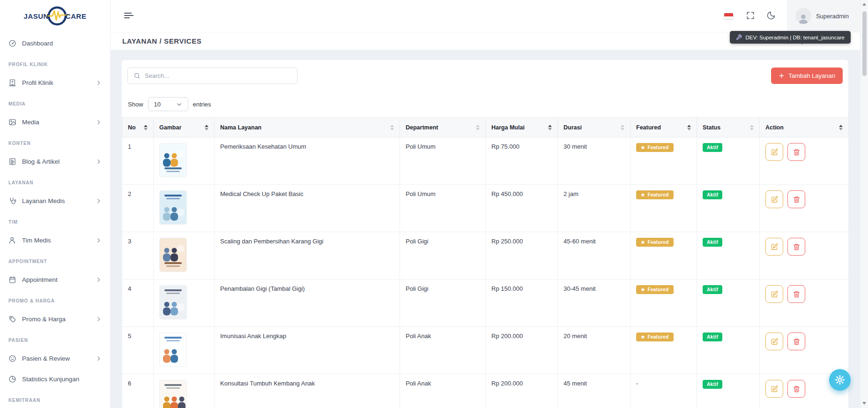  Describe the element at coordinates (41, 161) in the screenshot. I see `sidebar-item-label: Blog & Artikel` at that location.